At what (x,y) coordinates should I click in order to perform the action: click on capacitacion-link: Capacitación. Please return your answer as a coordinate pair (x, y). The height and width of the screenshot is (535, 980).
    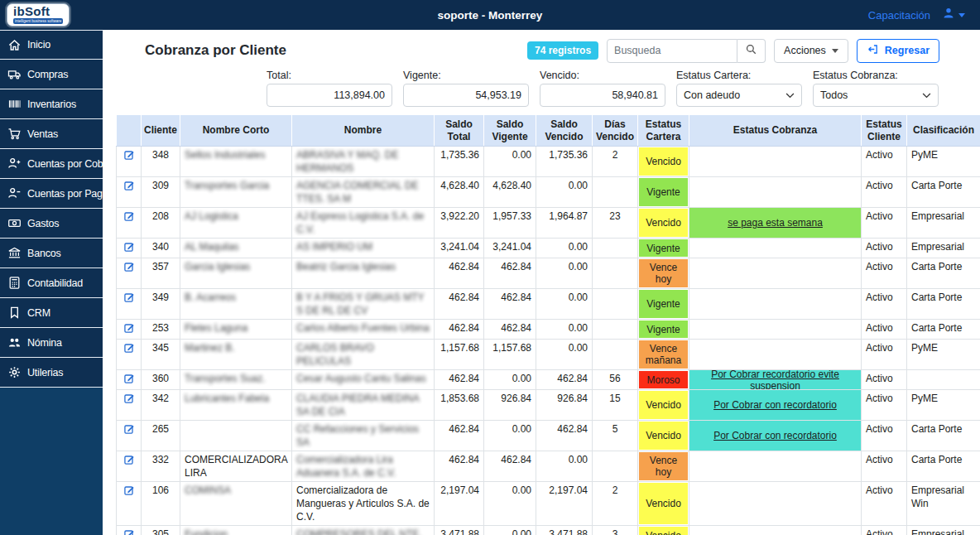
    Looking at the image, I should click on (899, 15).